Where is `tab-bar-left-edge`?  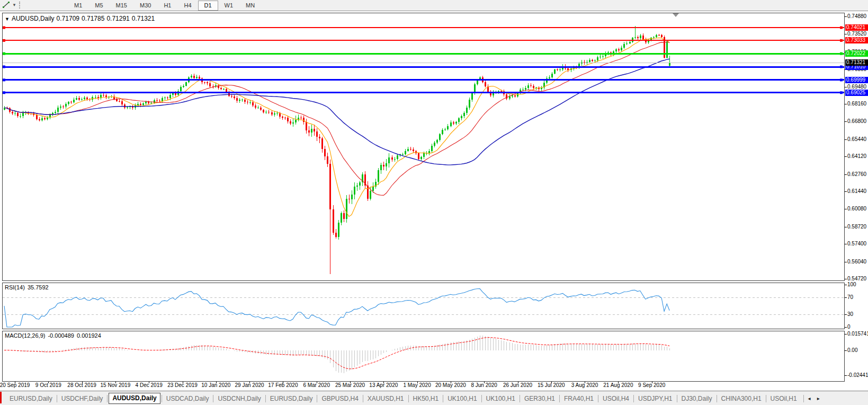
tab-bar-left-edge is located at coordinates (1, 398).